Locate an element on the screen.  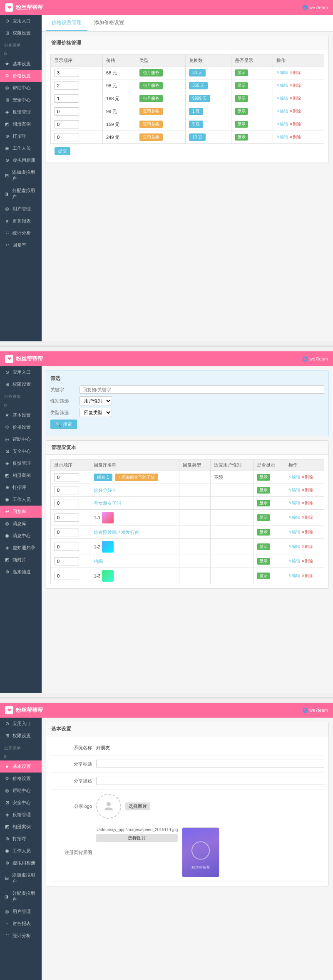
sidebar2-item-notify-log: ◈ 虚知通知录 is located at coordinates (21, 548).